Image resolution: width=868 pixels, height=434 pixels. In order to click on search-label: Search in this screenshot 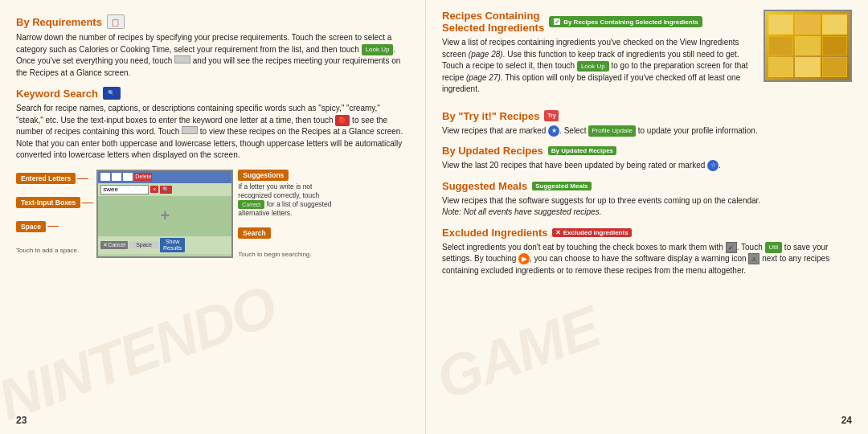, I will do `click(254, 233)`.